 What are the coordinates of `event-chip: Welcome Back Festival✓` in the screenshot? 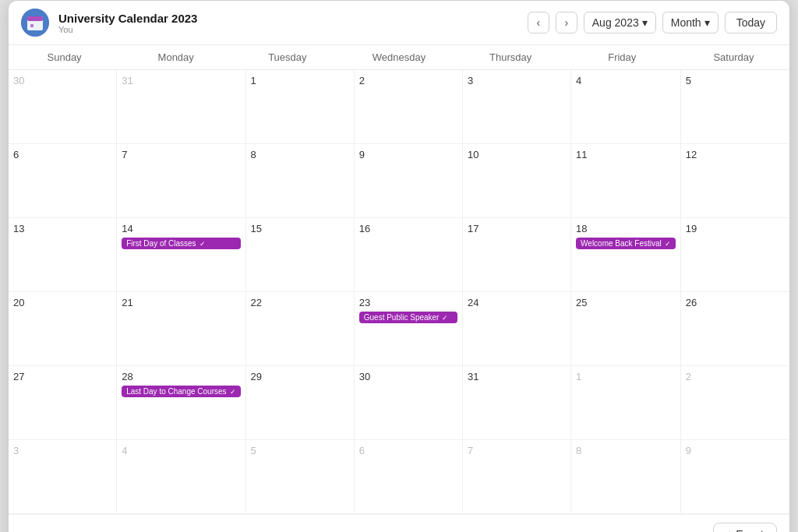 It's located at (626, 243).